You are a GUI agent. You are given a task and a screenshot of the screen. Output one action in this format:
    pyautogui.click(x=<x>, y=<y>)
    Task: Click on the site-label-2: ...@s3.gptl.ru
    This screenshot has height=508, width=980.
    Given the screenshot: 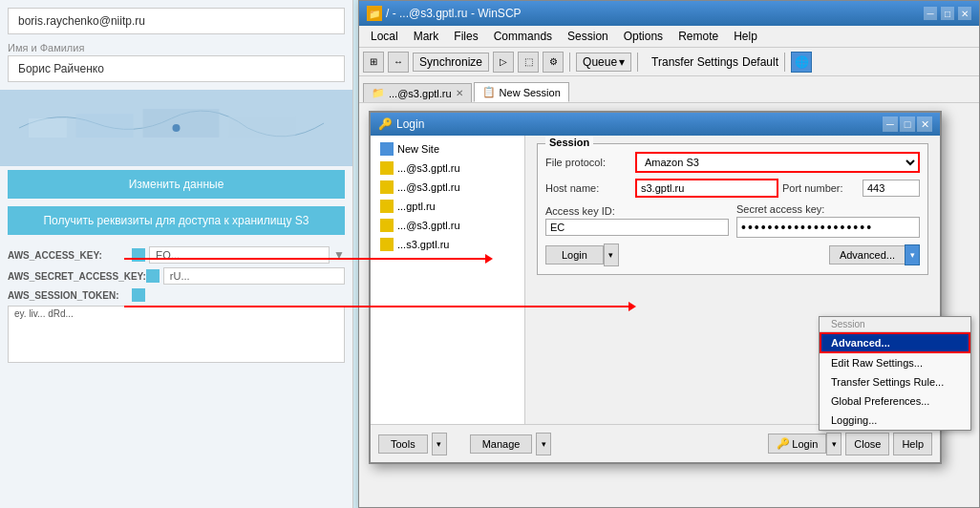 What is the action you would take?
    pyautogui.click(x=429, y=187)
    